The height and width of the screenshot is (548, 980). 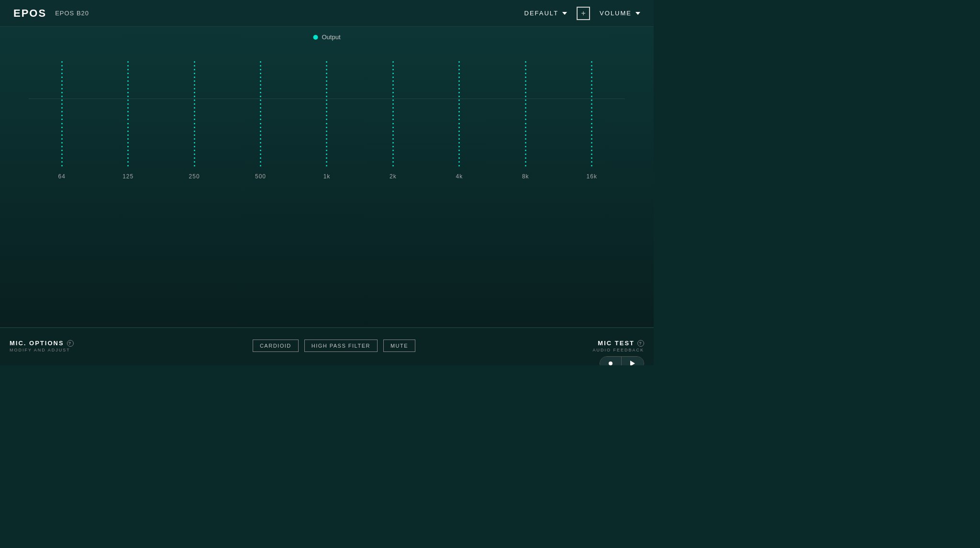 What do you see at coordinates (327, 346) in the screenshot?
I see `mic-options-section: MIC. OPTIONS ? MODIFY AND ADJUST CARDIOI…` at bounding box center [327, 346].